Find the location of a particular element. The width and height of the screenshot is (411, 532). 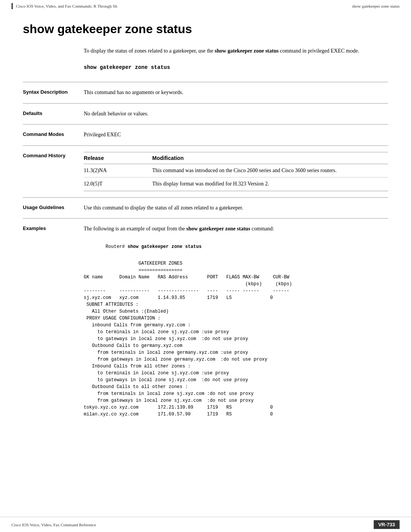

examples-code-router-line: Router# show gatekeeper zone status is located at coordinates (236, 247).